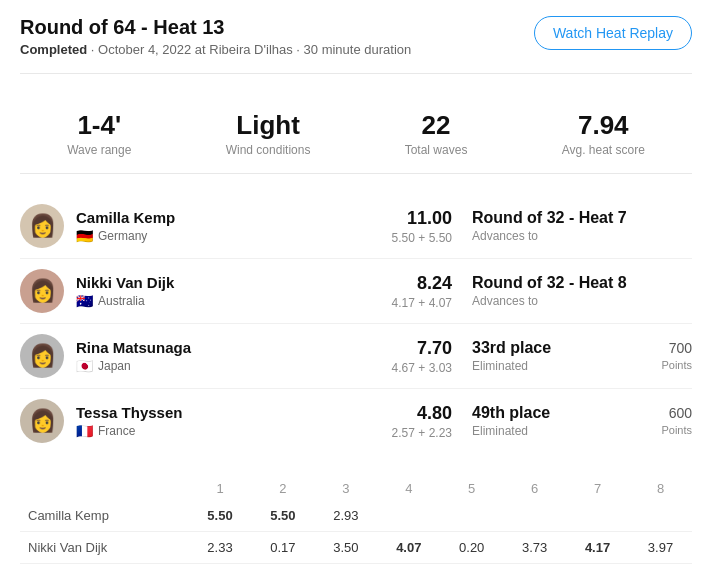 This screenshot has height=571, width=712. What do you see at coordinates (356, 45) in the screenshot?
I see `page-header: Round of 64 - Heat 13 Completed · Octobe…` at bounding box center [356, 45].